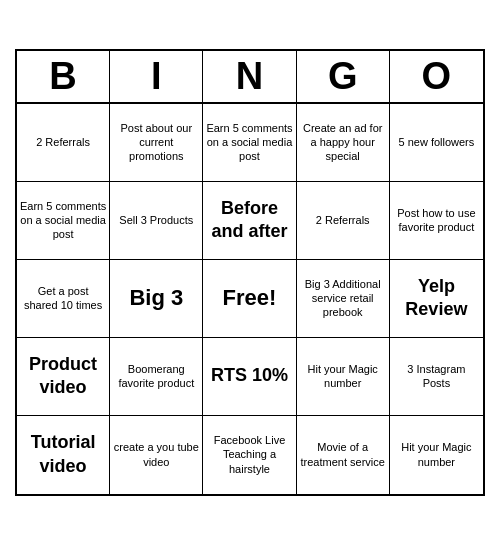 The image size is (500, 544). I want to click on bingo-cell: Boomerang favorite product, so click(156, 377).